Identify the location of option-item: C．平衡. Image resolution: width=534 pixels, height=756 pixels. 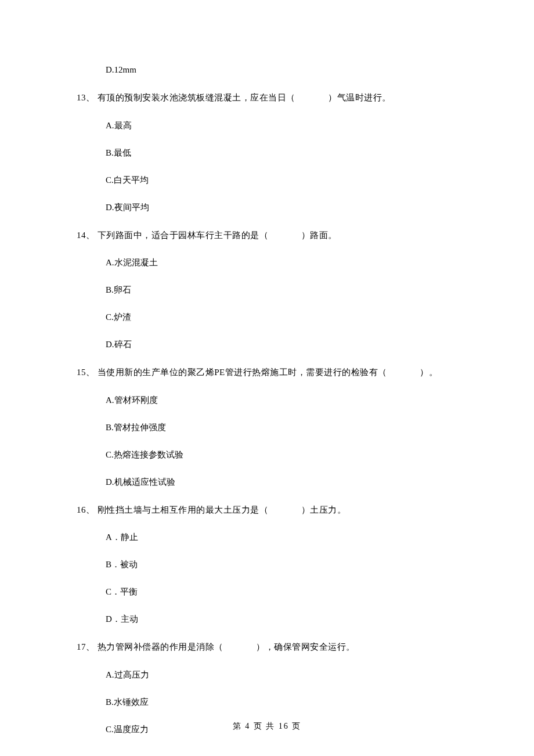
(282, 592).